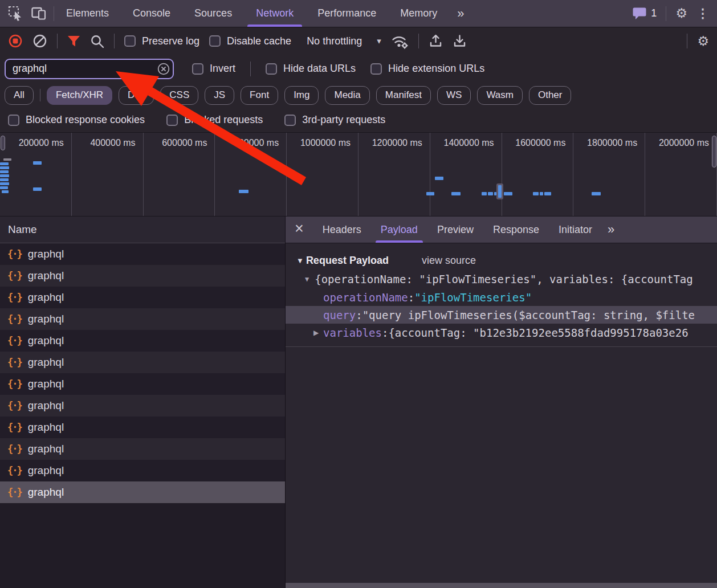 This screenshot has width=717, height=588. Describe the element at coordinates (97, 41) in the screenshot. I see `search-icon` at that location.